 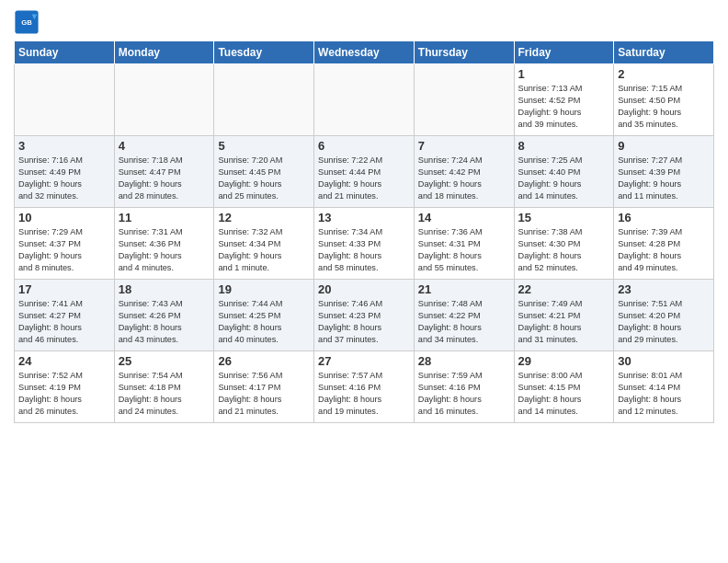 I want to click on calendar-cell: 13Sunrise: 7:34 AM Sunset: 4:33 PM Dayli…, so click(x=364, y=244).